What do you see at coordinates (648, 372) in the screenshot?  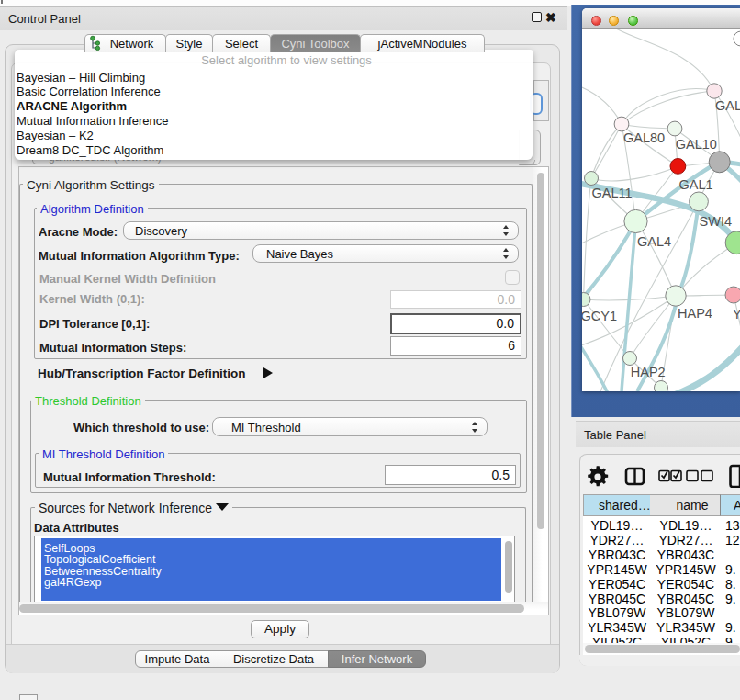 I see `svg-text: HAP2` at bounding box center [648, 372].